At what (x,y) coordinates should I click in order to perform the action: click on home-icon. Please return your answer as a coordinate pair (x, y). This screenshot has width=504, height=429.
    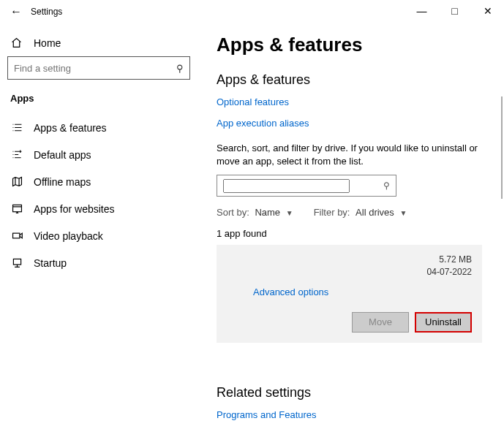
    Looking at the image, I should click on (17, 42).